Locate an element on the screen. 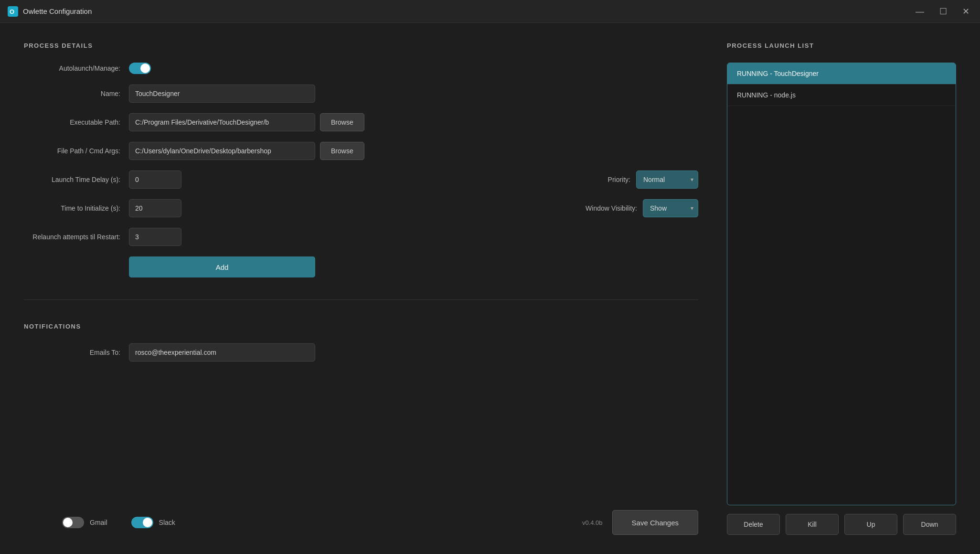 This screenshot has width=980, height=554. time-init-label: Time to Initialize (s): is located at coordinates (76, 208).